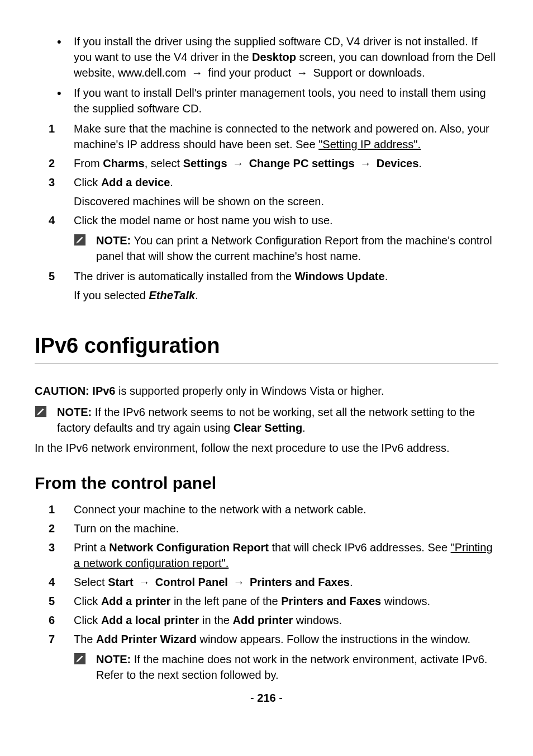 This screenshot has width=533, height=756. Describe the element at coordinates (280, 101) in the screenshot. I see `text: If you want to install Dell's printer ma…` at that location.